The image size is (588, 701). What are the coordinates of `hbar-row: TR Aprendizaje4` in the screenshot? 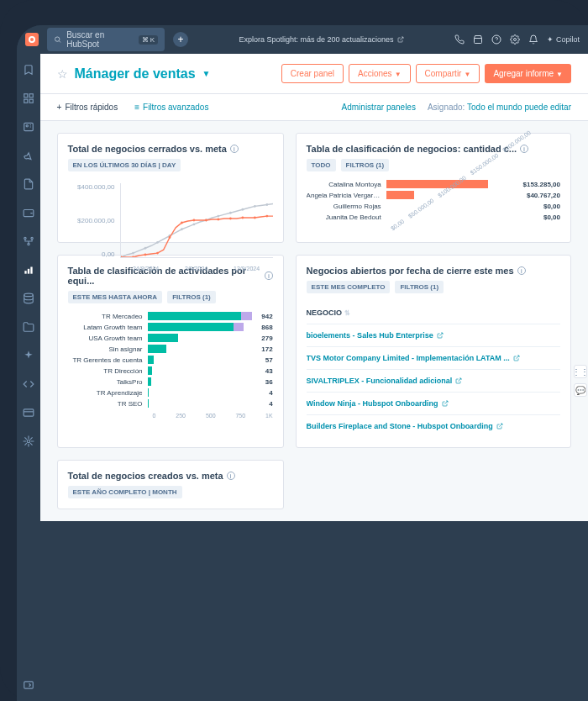 It's located at (171, 393).